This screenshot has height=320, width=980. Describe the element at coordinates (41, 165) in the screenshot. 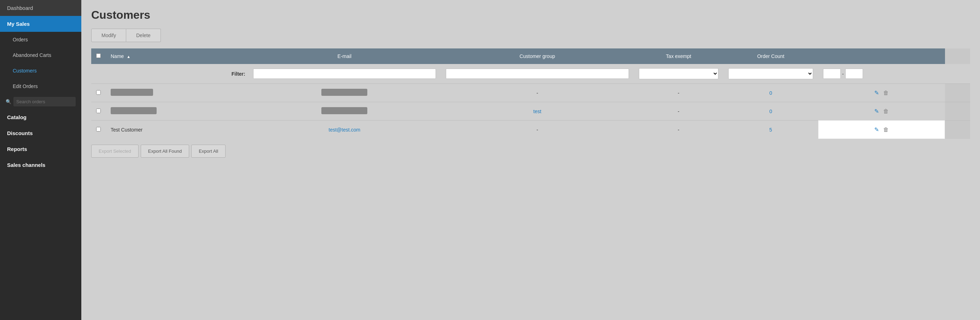

I see `sidebar-item-sales-channels: Sales channels` at that location.